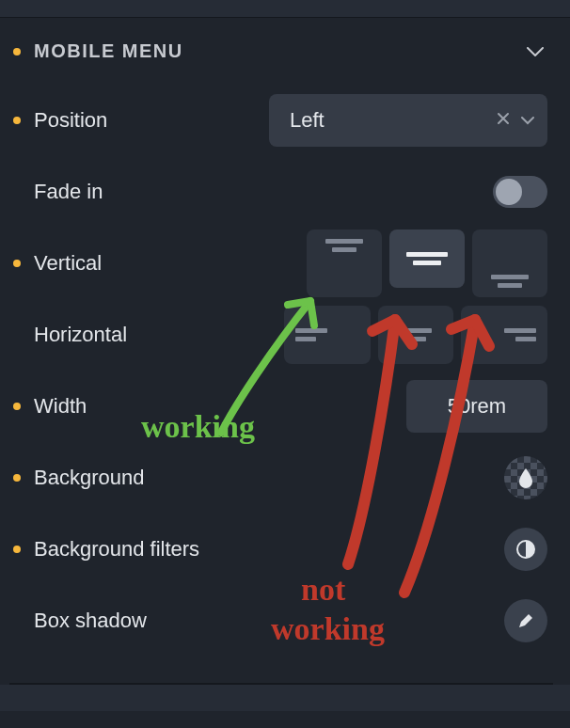 Image resolution: width=570 pixels, height=728 pixels. Describe the element at coordinates (416, 335) in the screenshot. I see `horizontal-option-center` at that location.